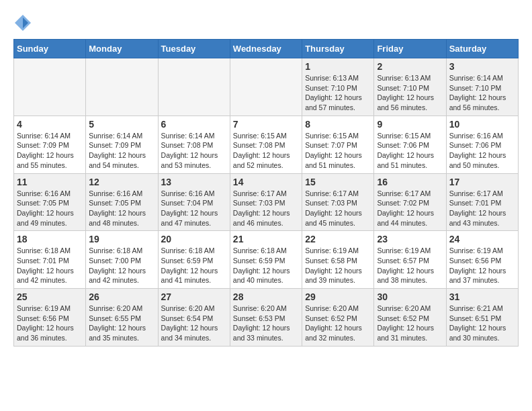  Describe the element at coordinates (482, 260) in the screenshot. I see `calendar-day-cell: 24Sunrise: 6:19 AM Sunset: 6:56 PM Dayli…` at that location.